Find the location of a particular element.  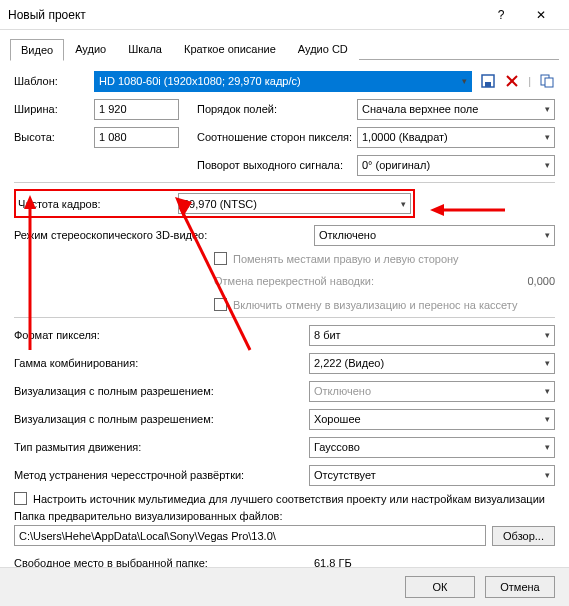

gamma-label: Гамма комбинирования: is located at coordinates (162, 363).